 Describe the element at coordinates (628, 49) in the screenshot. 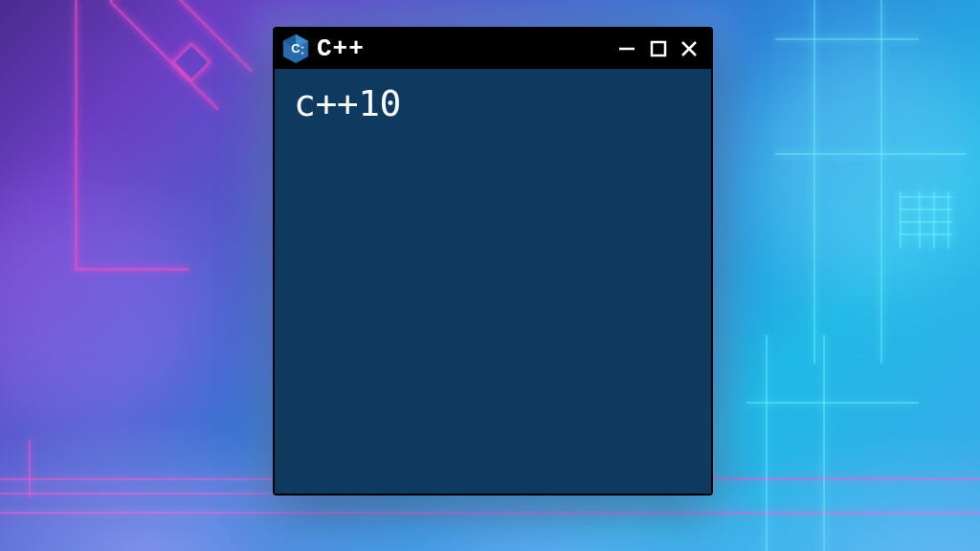

I see `minimize-icon` at that location.